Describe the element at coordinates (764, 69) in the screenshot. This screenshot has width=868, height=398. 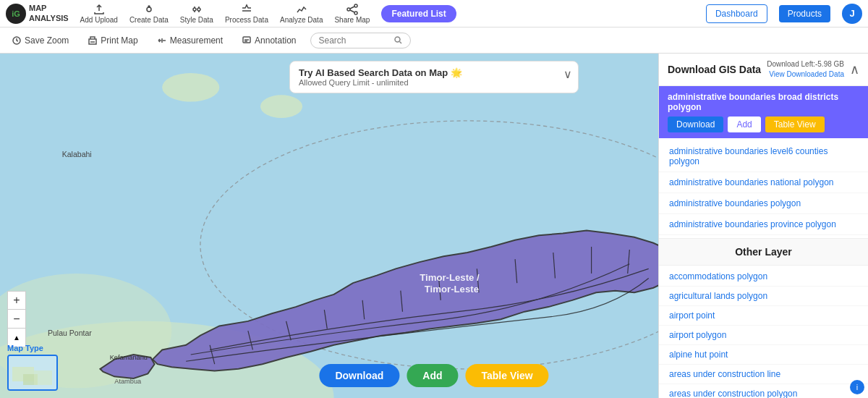
I see `gis-header: Download GIS Data Download Left:-5.98 GB…` at that location.